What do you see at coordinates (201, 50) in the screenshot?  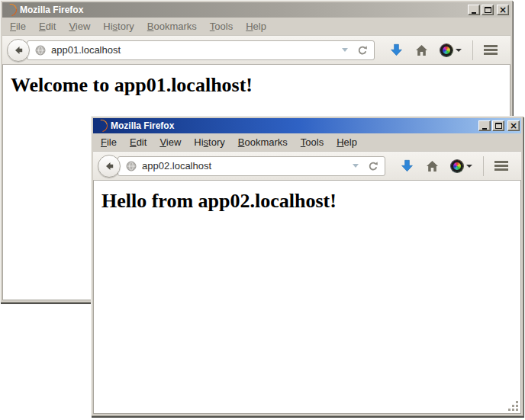 I see `url-bar: app01.localhost` at bounding box center [201, 50].